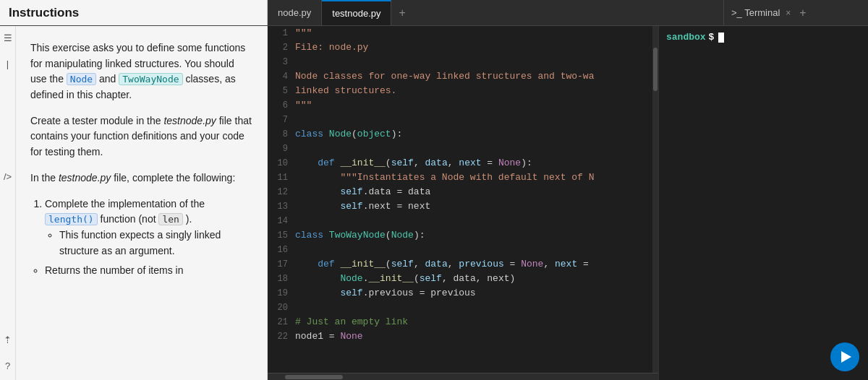 The image size is (868, 380). What do you see at coordinates (721, 38) in the screenshot?
I see `terminal-cursor` at bounding box center [721, 38].